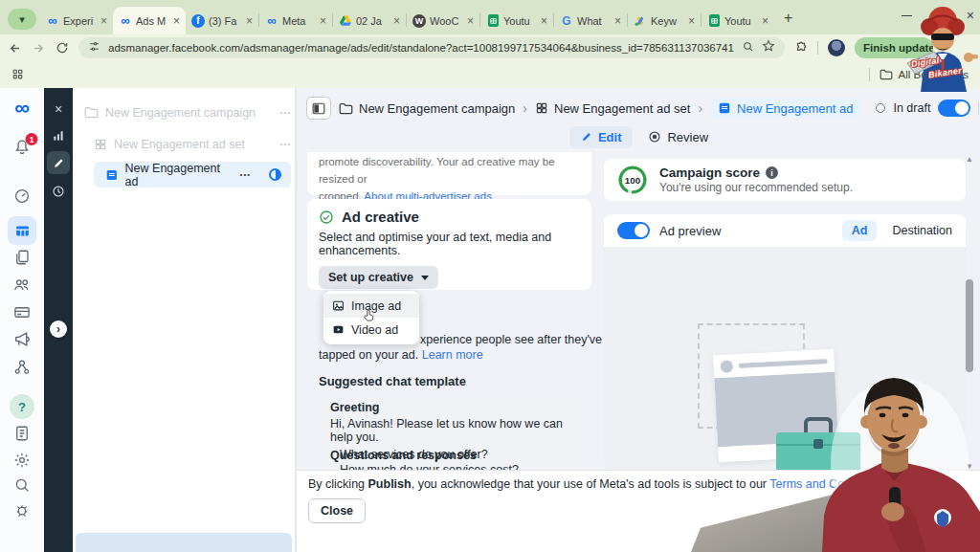 The height and width of the screenshot is (552, 980). I want to click on info-icon: i, so click(771, 172).